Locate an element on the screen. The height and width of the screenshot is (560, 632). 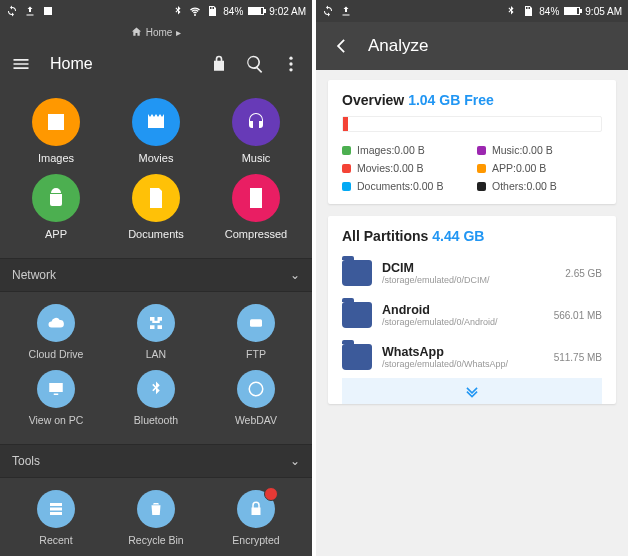
partition-name: WhatsApp is located at coordinates (463, 352).